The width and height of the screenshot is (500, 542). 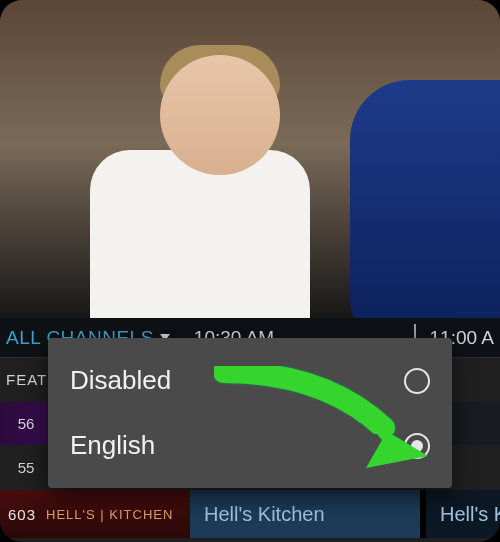 I want to click on video-figure-right, so click(x=425, y=210).